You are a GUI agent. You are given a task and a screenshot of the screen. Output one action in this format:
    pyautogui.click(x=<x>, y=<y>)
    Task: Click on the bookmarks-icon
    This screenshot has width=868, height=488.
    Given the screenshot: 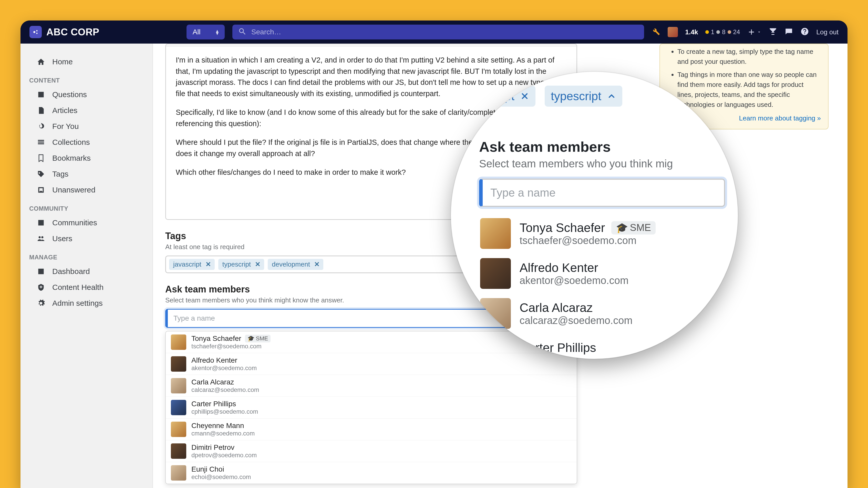 What is the action you would take?
    pyautogui.click(x=41, y=158)
    